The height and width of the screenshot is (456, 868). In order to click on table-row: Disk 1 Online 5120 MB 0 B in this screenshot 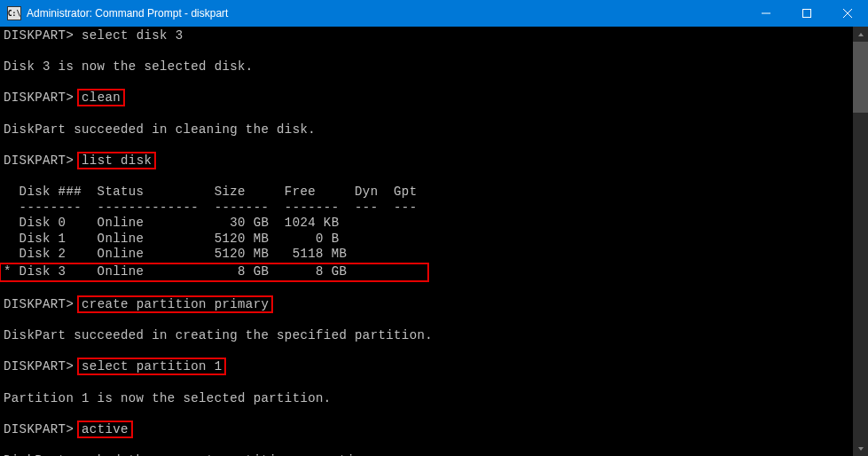, I will do `click(171, 239)`.